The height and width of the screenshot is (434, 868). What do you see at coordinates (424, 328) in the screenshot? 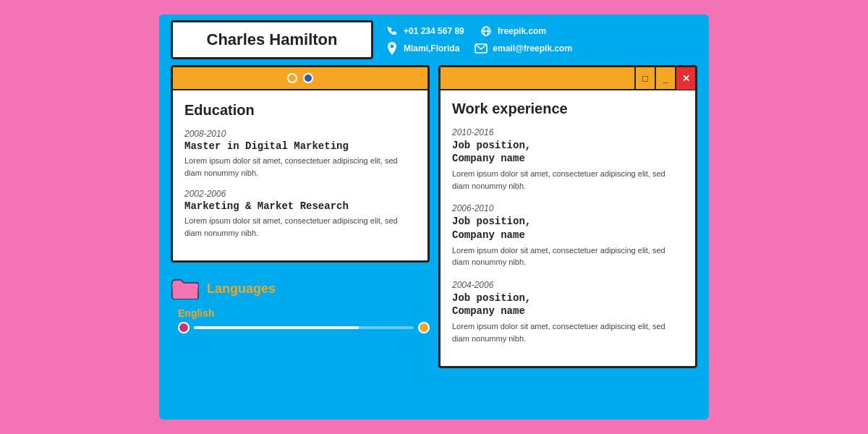
I see `lang-bar-dot-end` at bounding box center [424, 328].